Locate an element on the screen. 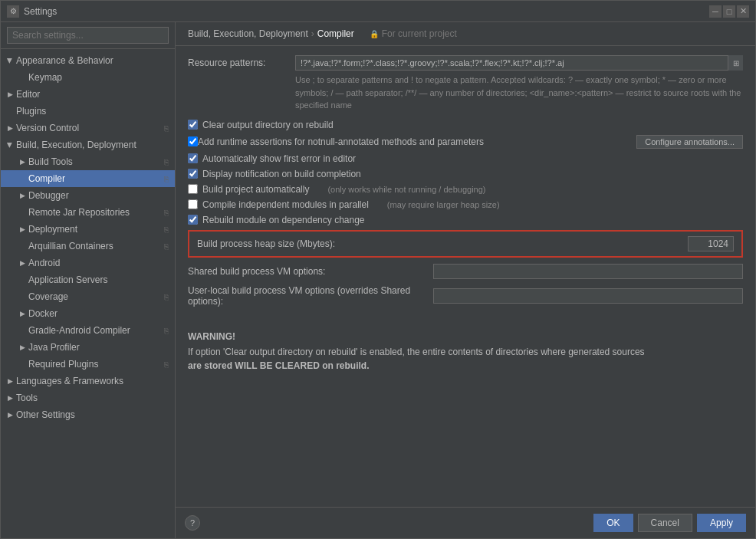 The image size is (756, 539). breadcrumb-project: 🔒 For current project is located at coordinates (413, 34).